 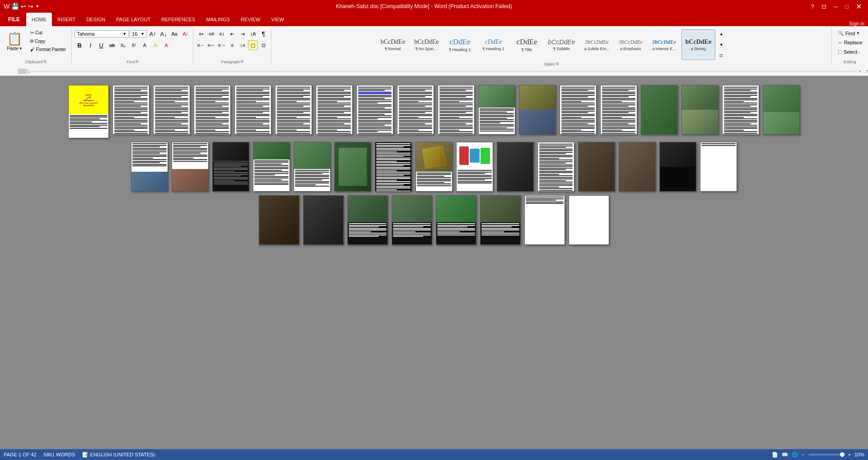 I want to click on zoom-level: 10%, so click(x=859, y=455).